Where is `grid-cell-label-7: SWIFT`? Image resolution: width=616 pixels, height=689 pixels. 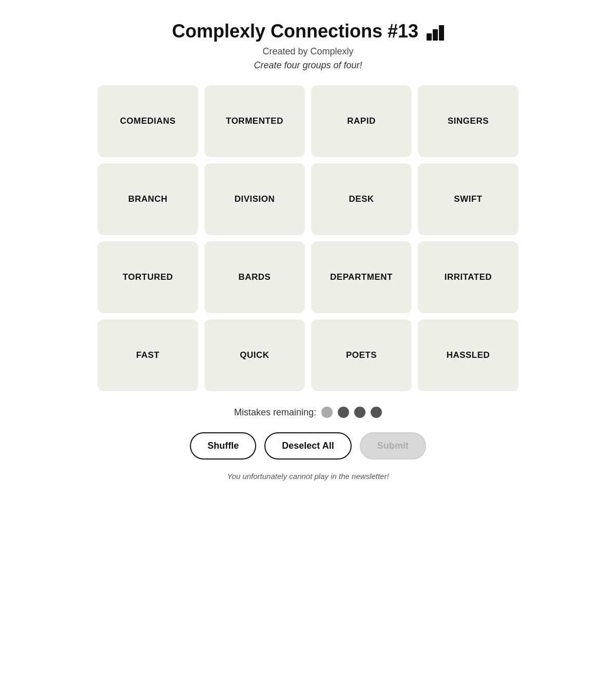
grid-cell-label-7: SWIFT is located at coordinates (468, 199).